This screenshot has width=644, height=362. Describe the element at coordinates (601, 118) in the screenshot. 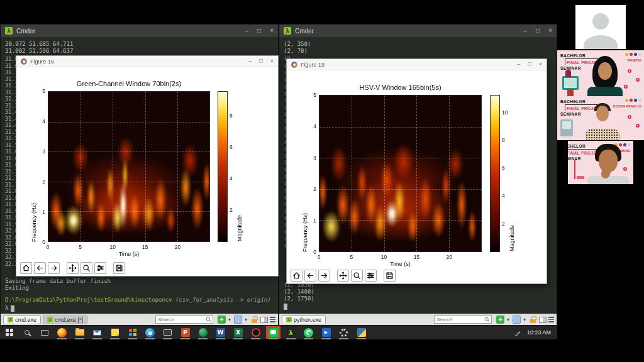

I see `participant-tile-dosen-penguji: BACHELOR FINAL PROJECT SEMINAR DOSEN PEN…` at that location.